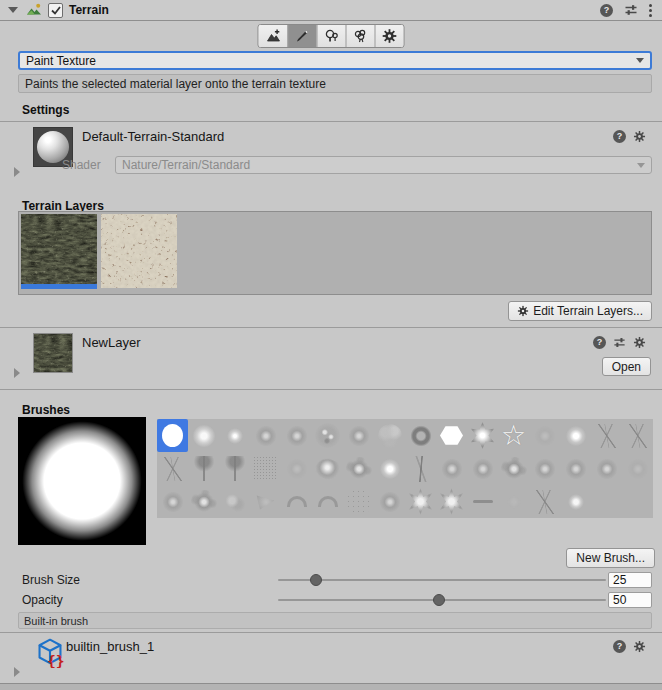  I want to click on paint-mode-description: Paints the selected material layer onto …, so click(335, 84).